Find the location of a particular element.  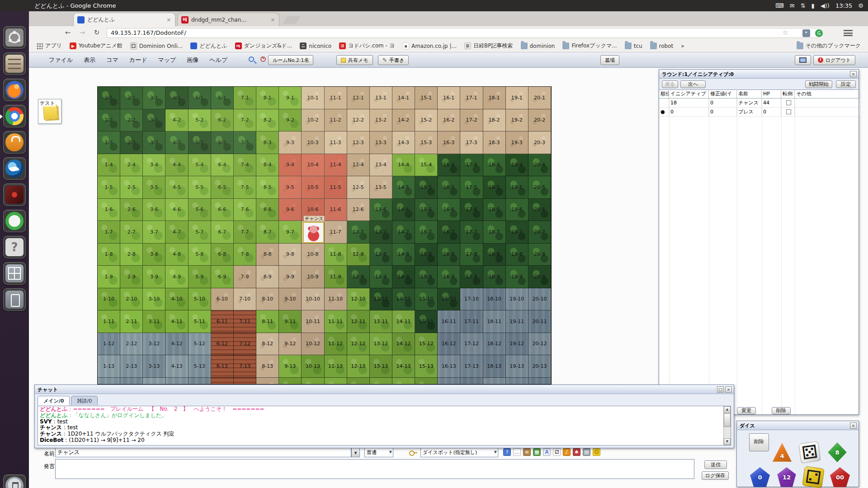

dicebot-select: ダイスボット(指定無し) is located at coordinates (459, 453).